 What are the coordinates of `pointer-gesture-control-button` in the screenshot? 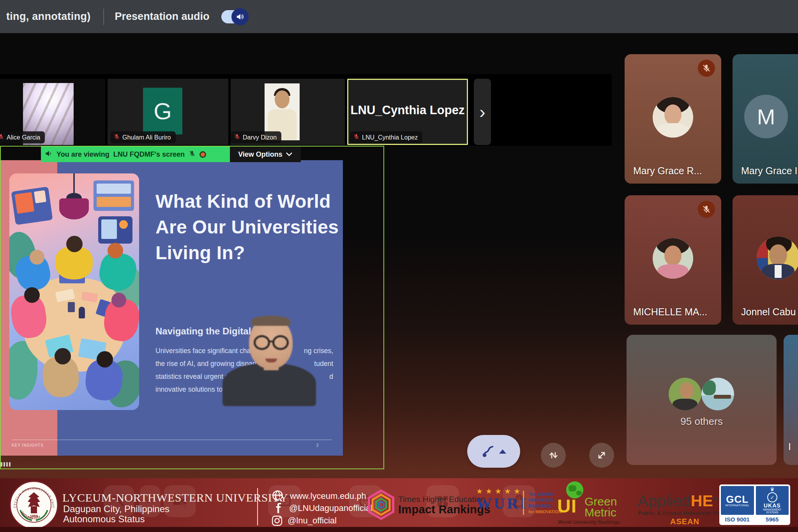 It's located at (494, 451).